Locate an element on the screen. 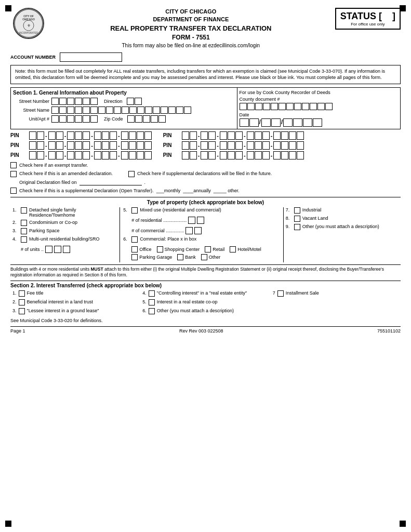 The height and width of the screenshot is (532, 411). p1-b14 is located at coordinates (148, 136).